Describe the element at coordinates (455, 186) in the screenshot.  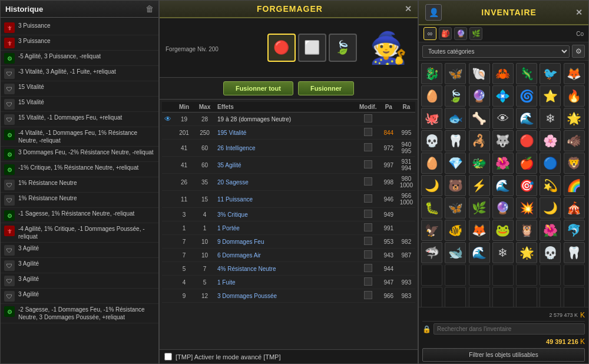
I see `inventory-item: 🐻` at that location.